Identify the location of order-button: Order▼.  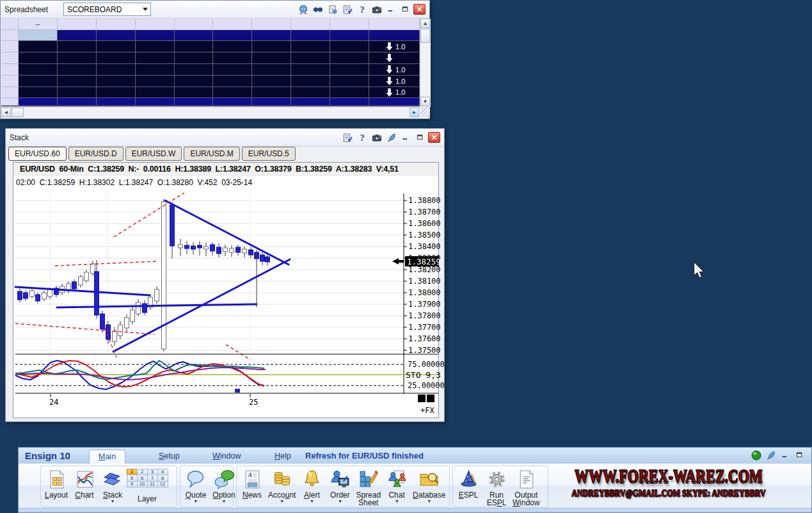
(340, 485).